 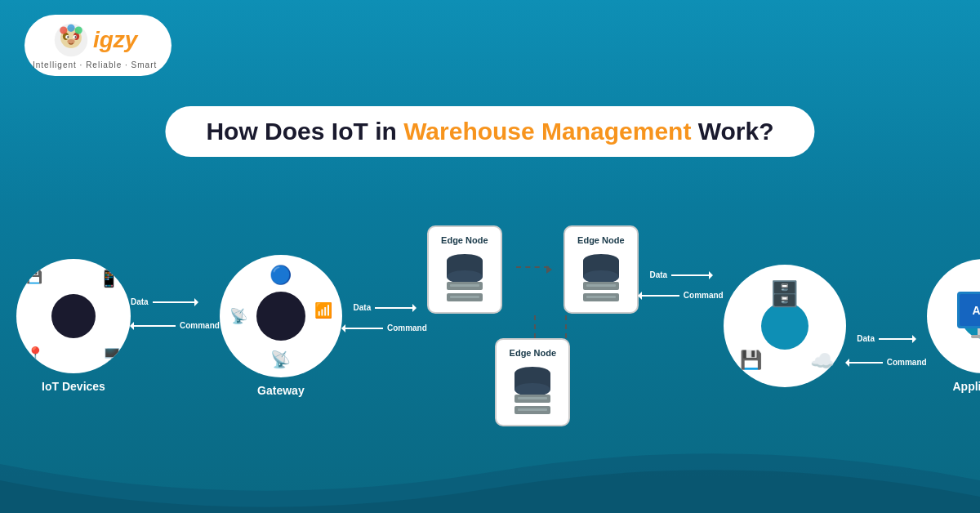 I want to click on command-arrow-left-4: Command, so click(x=887, y=363).